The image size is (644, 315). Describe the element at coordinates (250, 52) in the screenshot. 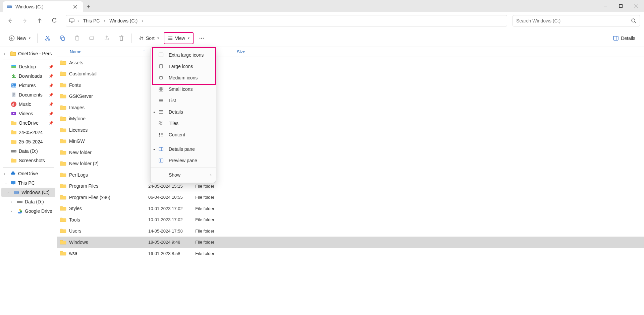

I see `column-header-size: Size` at that location.